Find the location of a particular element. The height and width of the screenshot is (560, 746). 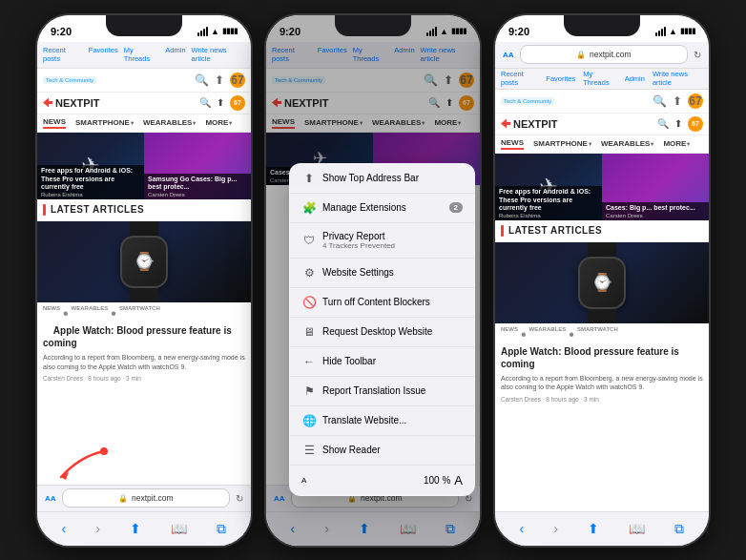

tag-wearables: WEARABLES is located at coordinates (90, 314).